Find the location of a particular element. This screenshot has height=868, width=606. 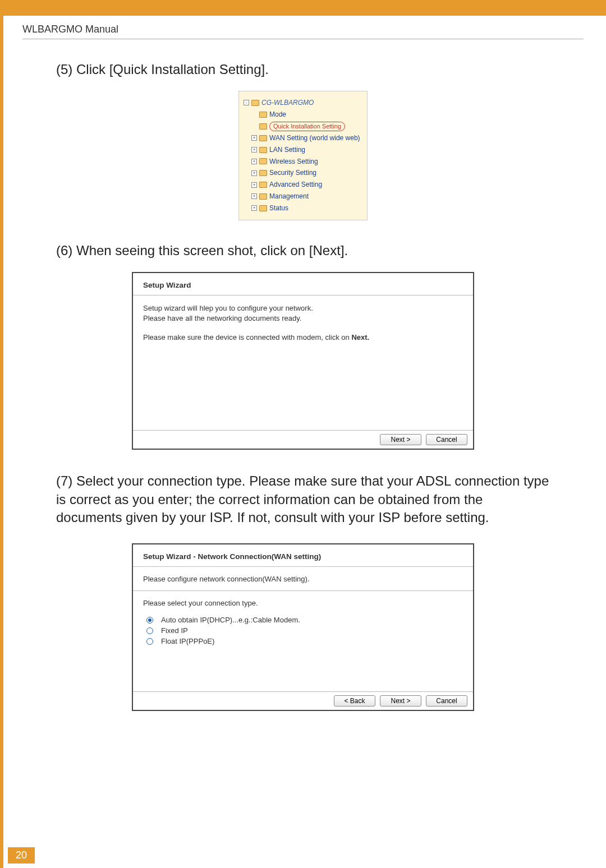

tree-item: + WAN Setting (world wide web) is located at coordinates (303, 138).